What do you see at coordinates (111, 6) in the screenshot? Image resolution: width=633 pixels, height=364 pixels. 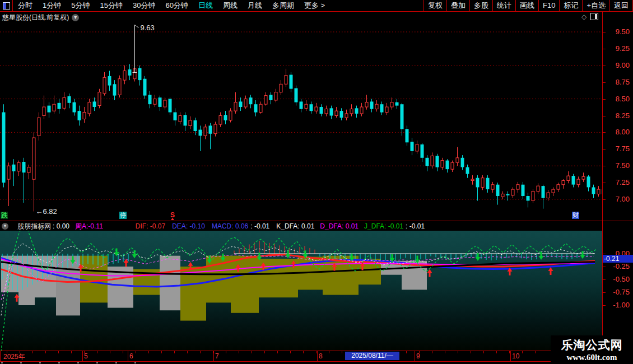 I see `menu-item-15分钟: 15分钟` at bounding box center [111, 6].